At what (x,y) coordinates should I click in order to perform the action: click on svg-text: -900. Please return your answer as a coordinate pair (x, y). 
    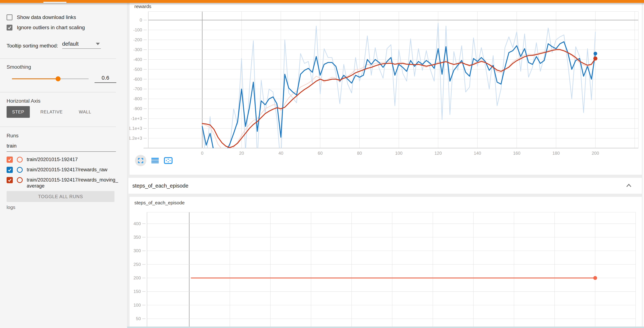
    Looking at the image, I should click on (138, 109).